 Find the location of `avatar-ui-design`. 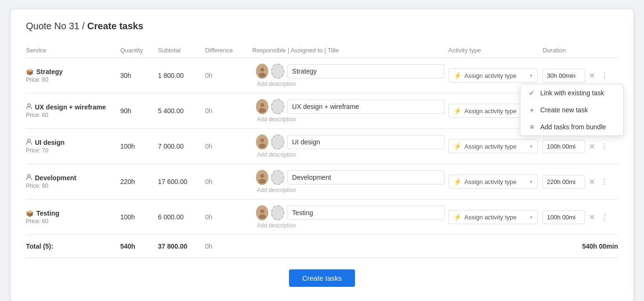

avatar-ui-design is located at coordinates (262, 142).